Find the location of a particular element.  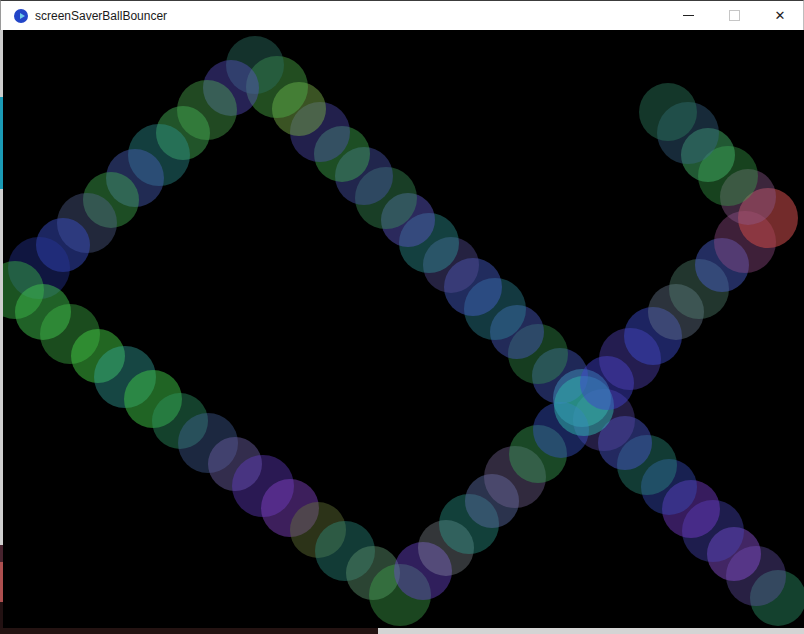

maximize-icon is located at coordinates (734, 16).